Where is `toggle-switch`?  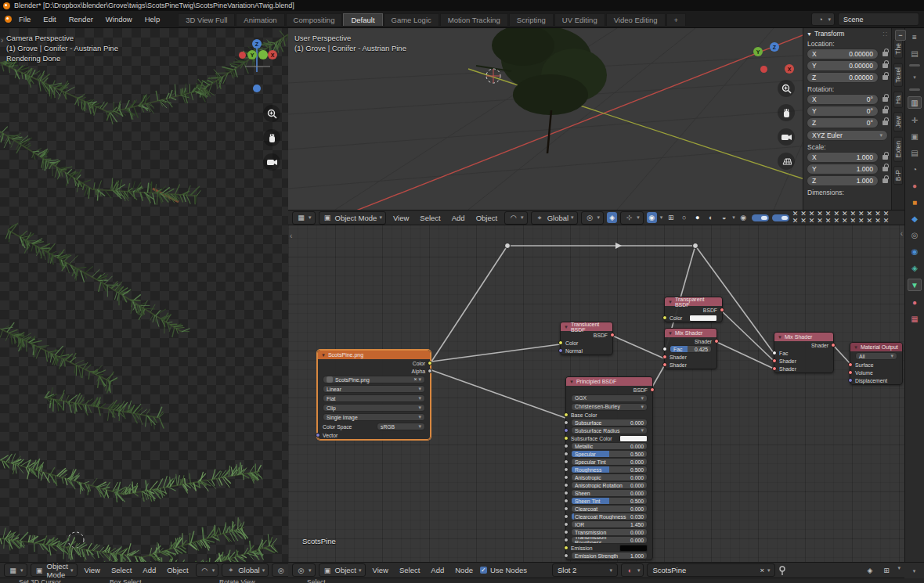
toggle-switch is located at coordinates (781, 218).